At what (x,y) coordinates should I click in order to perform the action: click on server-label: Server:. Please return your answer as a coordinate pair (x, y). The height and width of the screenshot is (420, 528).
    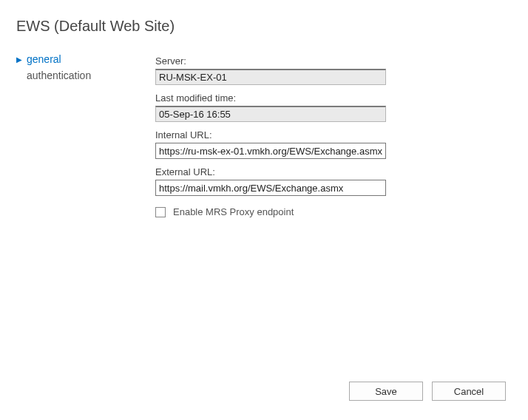
    Looking at the image, I should click on (271, 61).